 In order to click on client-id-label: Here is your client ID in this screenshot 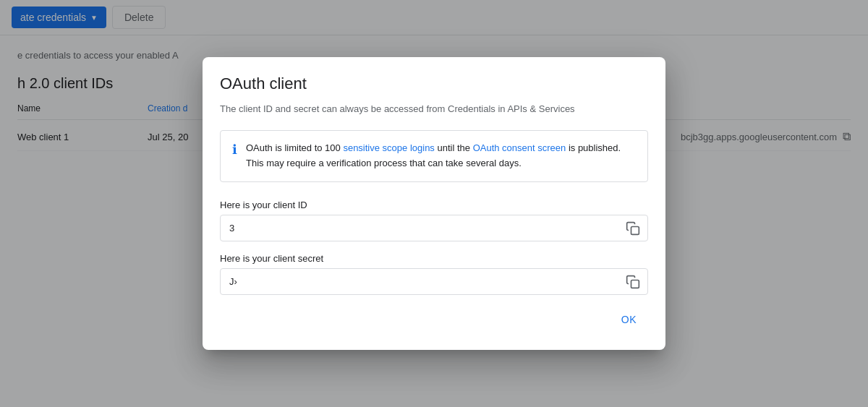, I will do `click(434, 205)`.